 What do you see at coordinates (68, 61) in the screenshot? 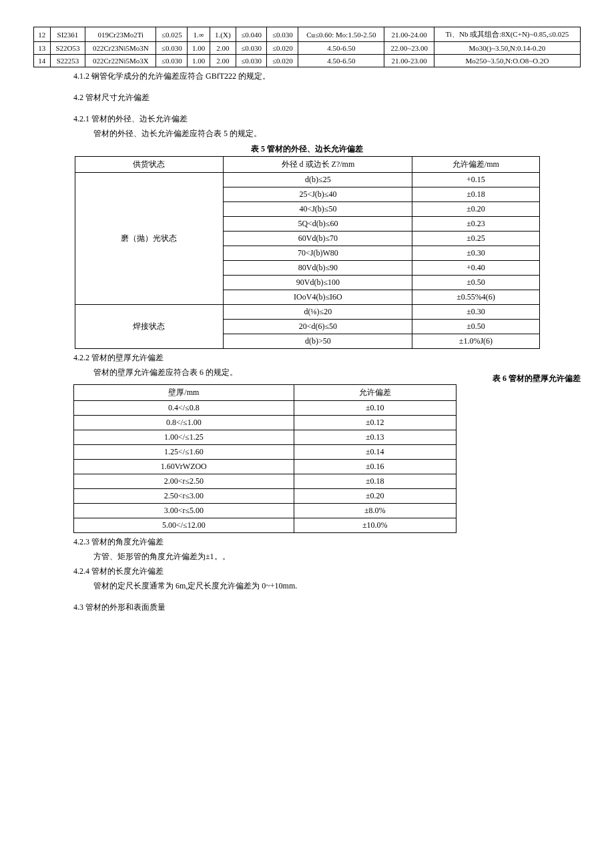
I see `cell: S22253` at bounding box center [68, 61].